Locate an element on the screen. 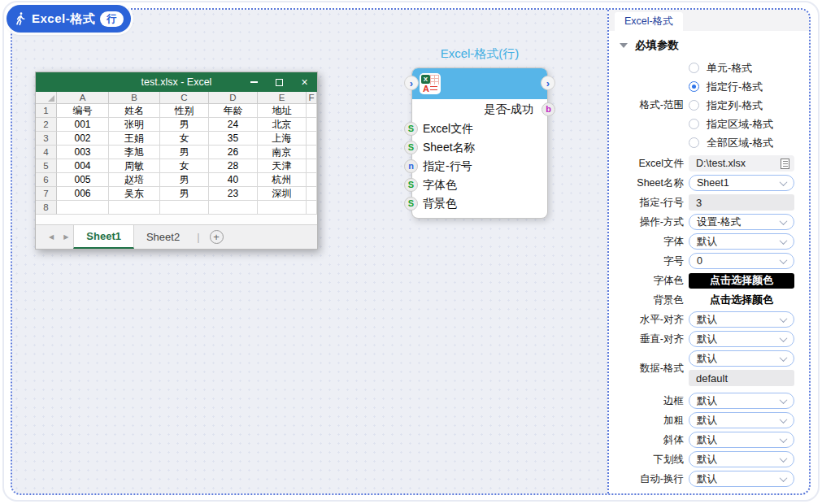 The height and width of the screenshot is (504, 822). cell: 南京 is located at coordinates (282, 153).